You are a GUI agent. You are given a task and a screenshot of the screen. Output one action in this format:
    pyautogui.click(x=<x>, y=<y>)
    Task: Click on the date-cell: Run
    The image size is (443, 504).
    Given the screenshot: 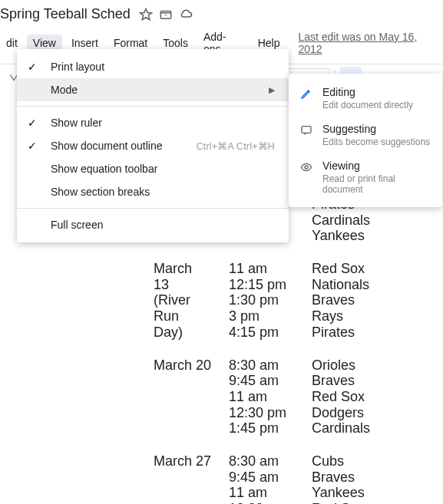 What is the action you would take?
    pyautogui.click(x=186, y=316)
    